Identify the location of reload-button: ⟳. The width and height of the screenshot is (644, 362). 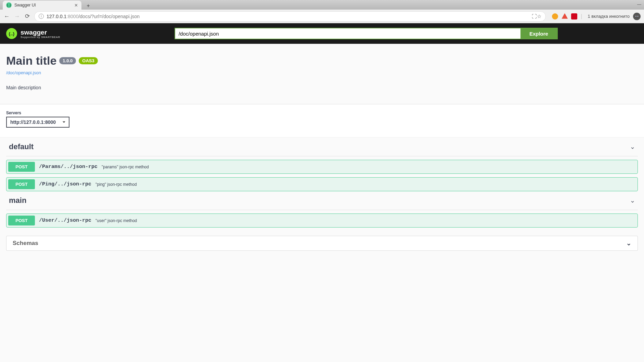
(27, 16).